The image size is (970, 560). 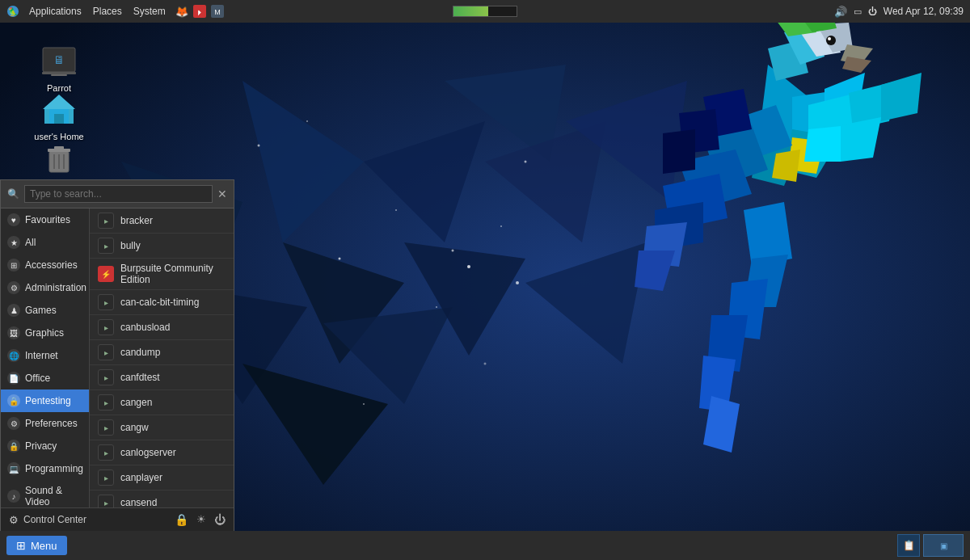 What do you see at coordinates (118, 194) in the screenshot?
I see `search-input` at bounding box center [118, 194].